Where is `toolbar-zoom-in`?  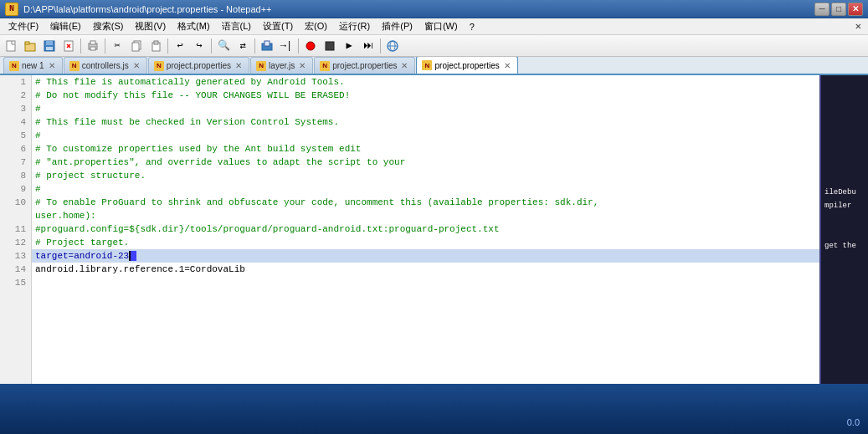
toolbar-zoom-in is located at coordinates (267, 46).